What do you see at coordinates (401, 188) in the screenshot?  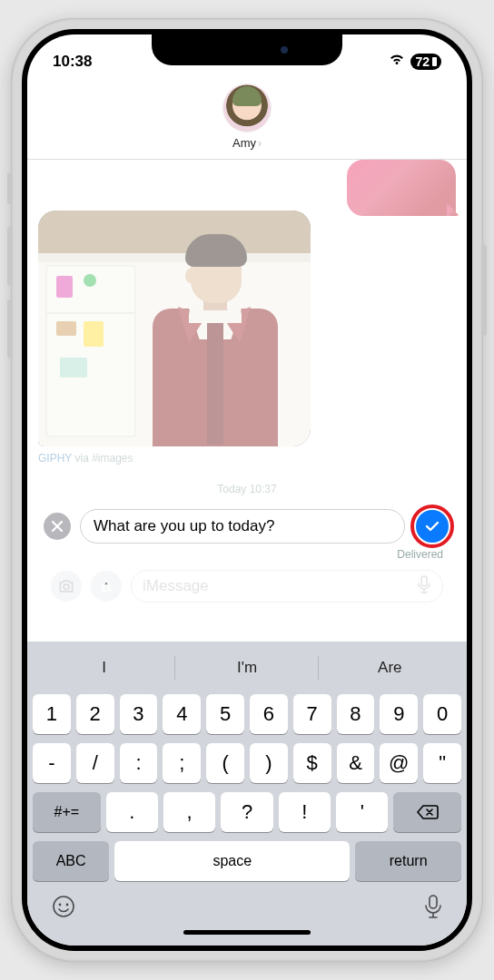 I see `sent-image-bubble` at bounding box center [401, 188].